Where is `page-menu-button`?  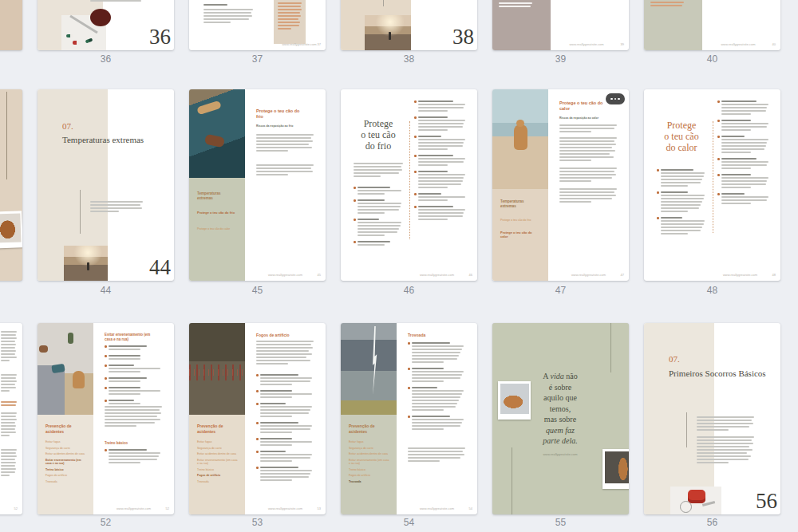 page-menu-button is located at coordinates (615, 99).